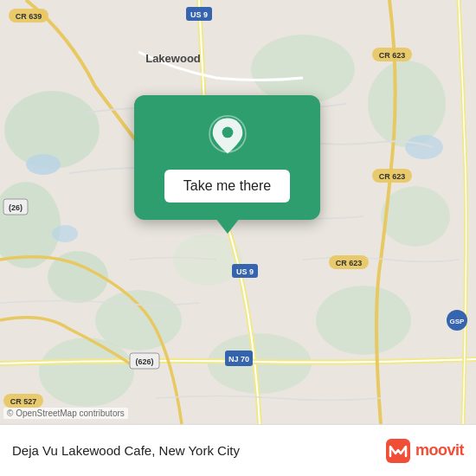  Describe the element at coordinates (227, 158) in the screenshot. I see `location-card: Take me there` at that location.